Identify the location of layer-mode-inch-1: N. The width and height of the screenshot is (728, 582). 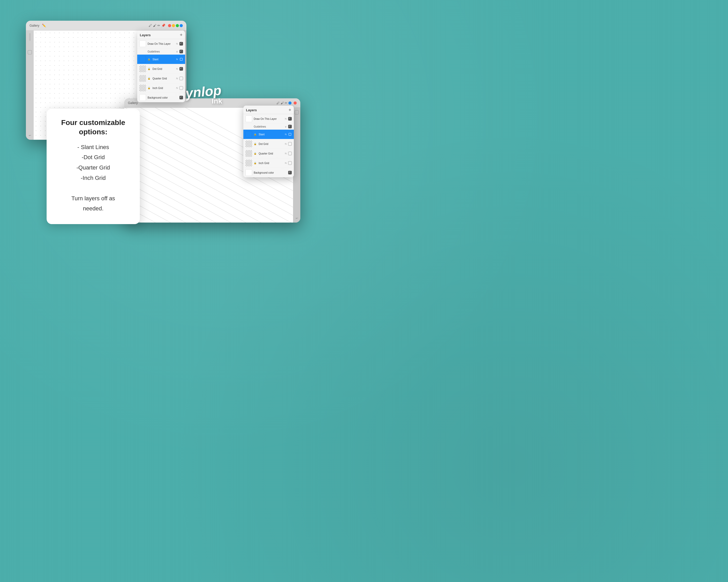
(177, 88).